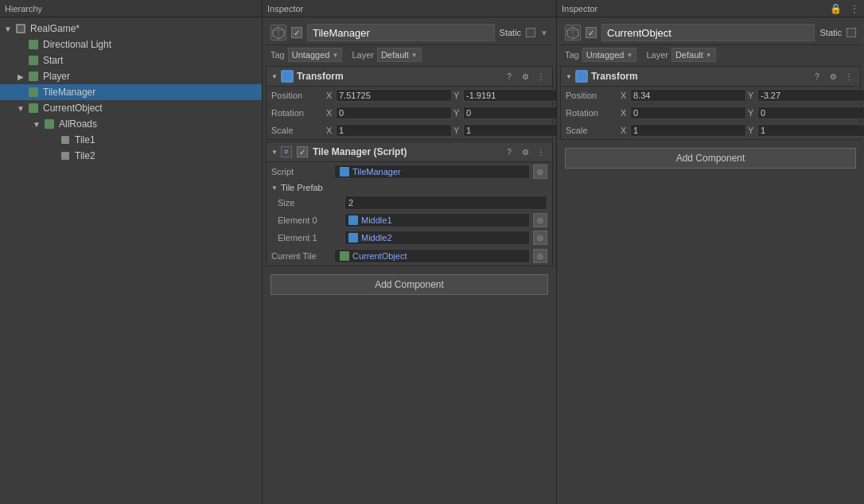 The height and width of the screenshot is (504, 864). Describe the element at coordinates (582, 76) in the screenshot. I see `transform-icon-right` at that location.